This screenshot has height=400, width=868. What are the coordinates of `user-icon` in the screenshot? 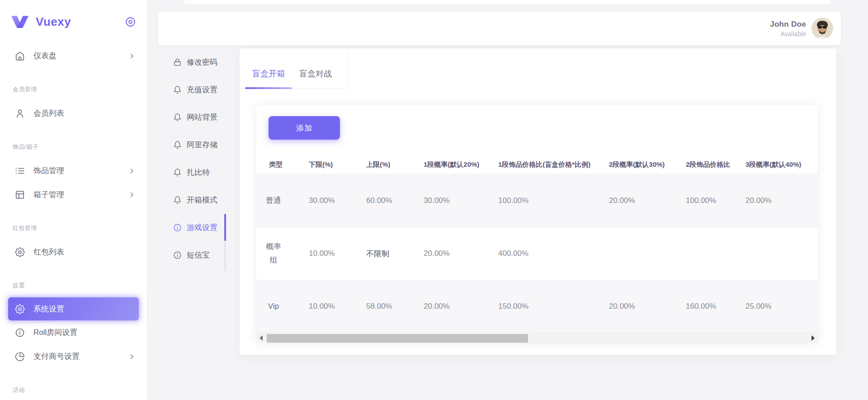 It's located at (20, 113).